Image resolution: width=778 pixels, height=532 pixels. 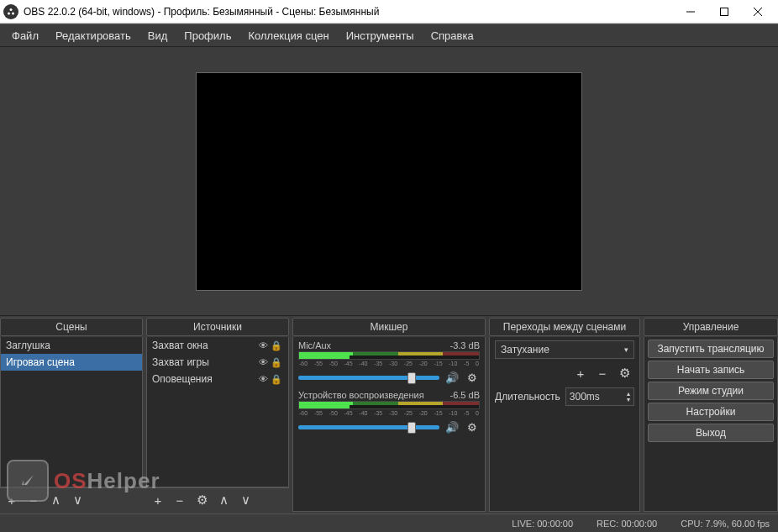 What do you see at coordinates (245, 500) in the screenshot?
I see `source-down-button: ∨` at bounding box center [245, 500].